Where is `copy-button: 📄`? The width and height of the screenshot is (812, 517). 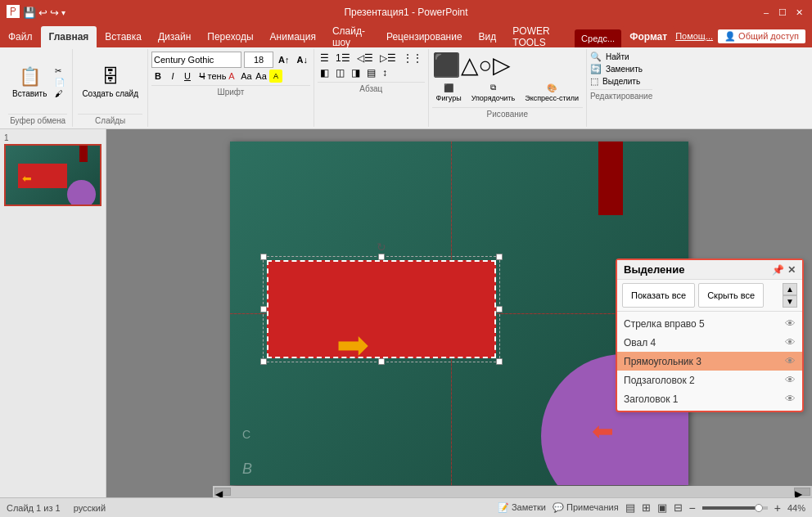
copy-button: 📄 is located at coordinates (60, 82).